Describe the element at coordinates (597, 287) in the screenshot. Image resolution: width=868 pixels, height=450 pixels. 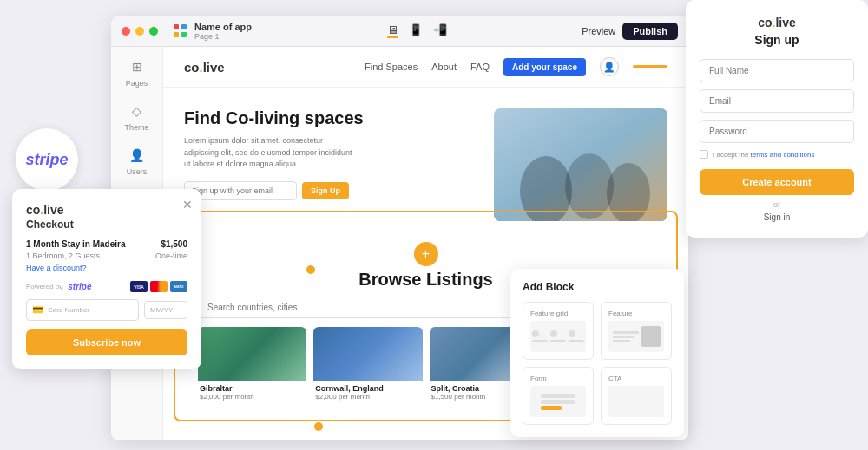
I see `add-block-title: Add Block` at that location.